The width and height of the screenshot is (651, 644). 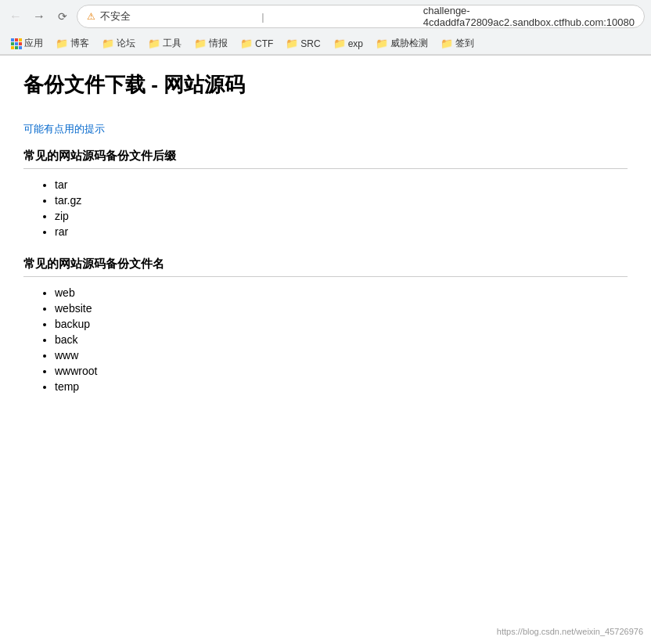 I want to click on list-item: zip, so click(x=341, y=216).